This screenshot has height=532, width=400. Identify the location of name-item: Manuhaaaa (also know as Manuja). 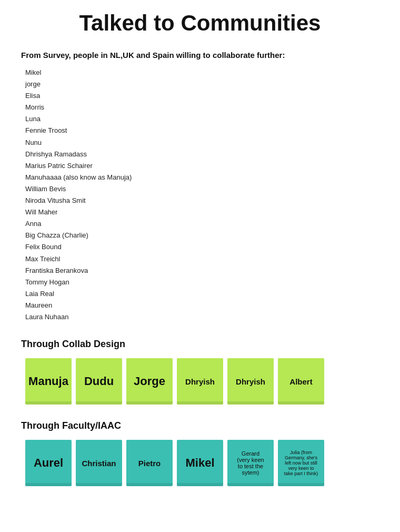
(202, 178).